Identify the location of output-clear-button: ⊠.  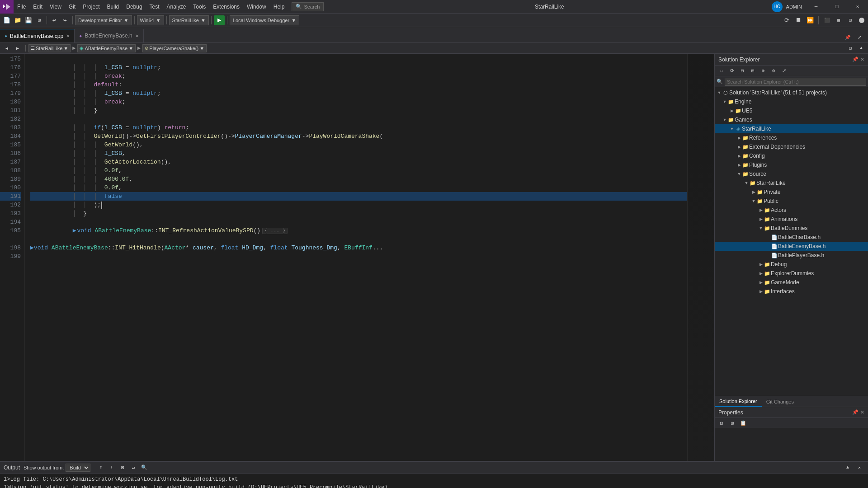
(123, 468).